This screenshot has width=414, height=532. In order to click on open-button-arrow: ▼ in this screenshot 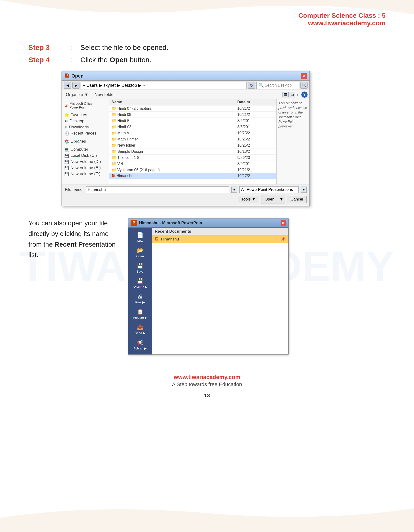, I will do `click(281, 199)`.